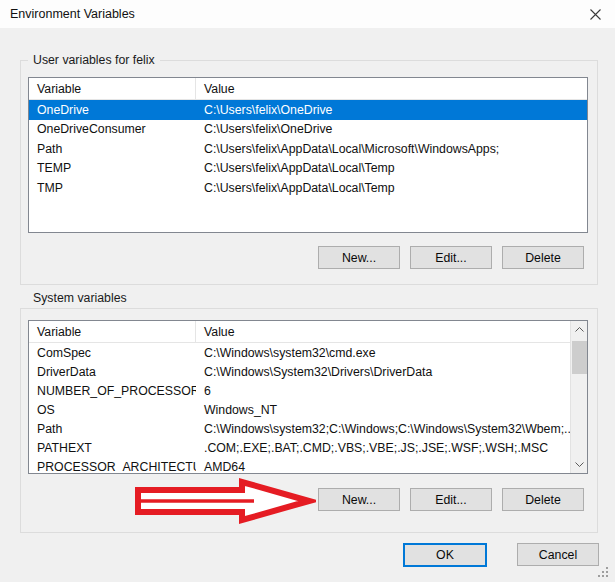 The width and height of the screenshot is (615, 582). Describe the element at coordinates (392, 353) in the screenshot. I see `variable-value-cell: C:\Windows\system32\cmd.exe` at that location.